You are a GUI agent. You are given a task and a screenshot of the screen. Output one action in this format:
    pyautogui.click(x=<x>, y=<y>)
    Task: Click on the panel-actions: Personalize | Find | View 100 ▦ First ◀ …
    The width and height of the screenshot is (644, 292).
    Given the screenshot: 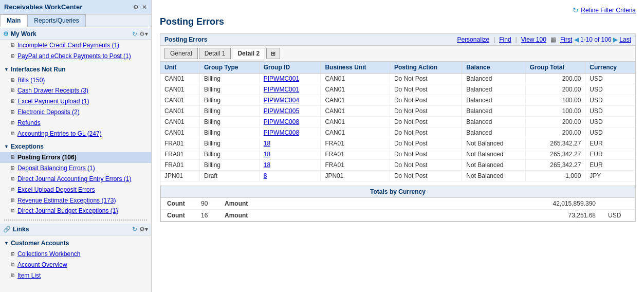 What is the action you would take?
    pyautogui.click(x=544, y=40)
    